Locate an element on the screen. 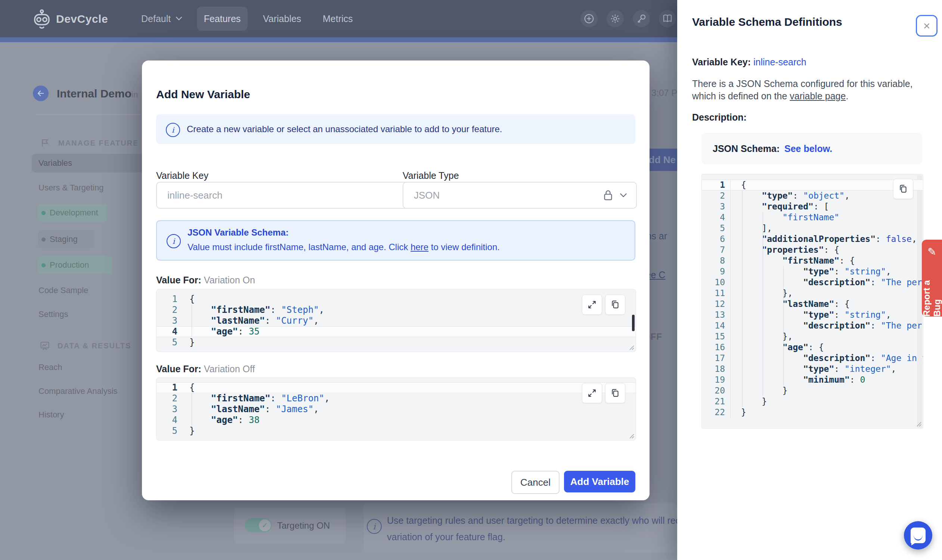 The height and width of the screenshot is (560, 942). chevron-down-icon is located at coordinates (623, 195).